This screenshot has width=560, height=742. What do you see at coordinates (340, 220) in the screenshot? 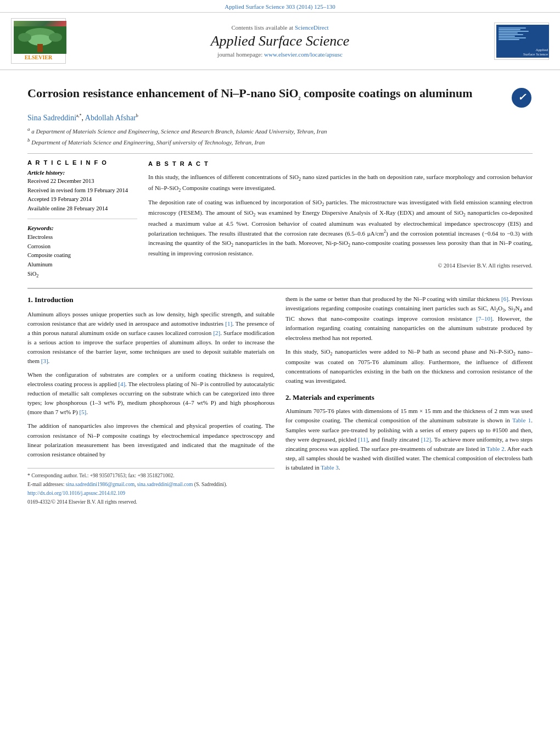
I see `abstract-panel: A B S T R A C T In this study, the influ…` at bounding box center [340, 220].